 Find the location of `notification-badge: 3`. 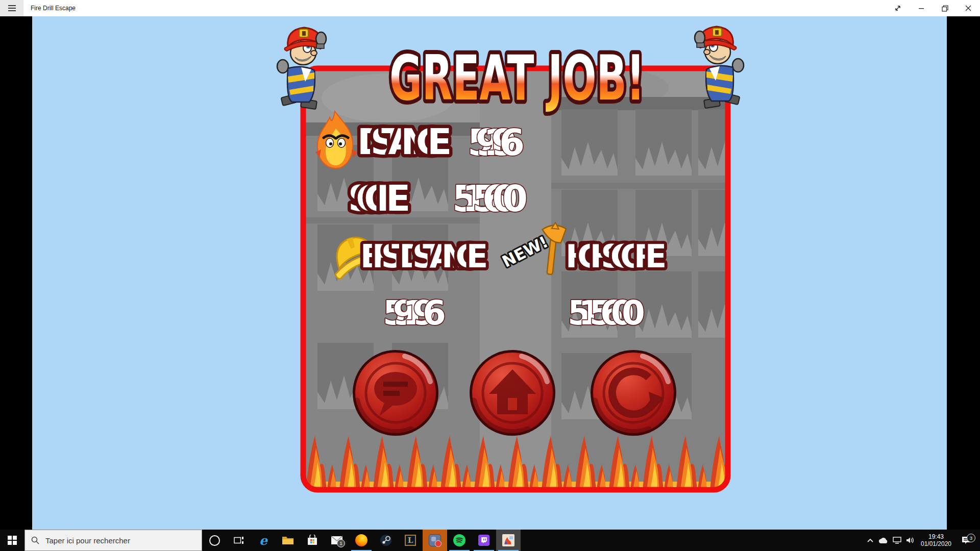

notification-badge: 3 is located at coordinates (971, 538).